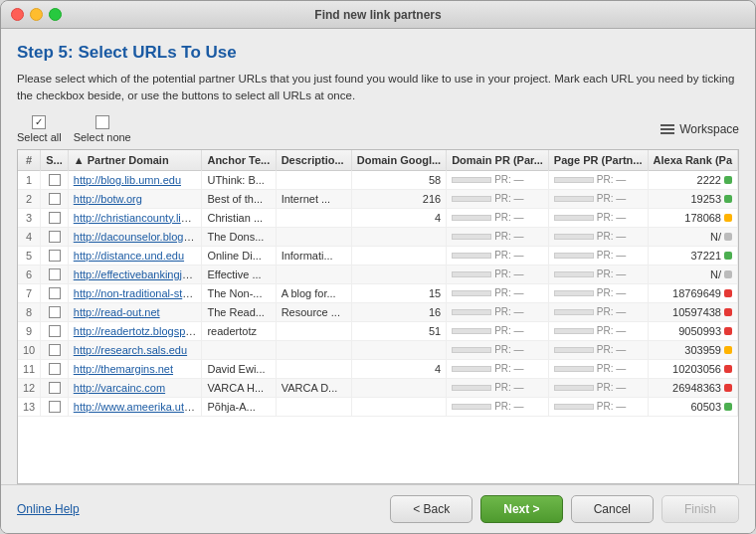 The height and width of the screenshot is (534, 756). I want to click on domain-link: http://www.ameerika.ut.ee, so click(137, 407).